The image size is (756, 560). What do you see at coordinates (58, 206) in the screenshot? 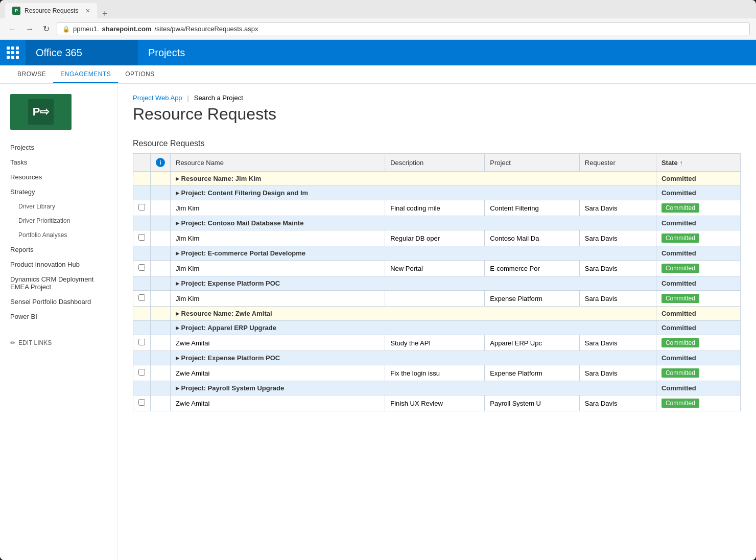
I see `sidebar-item-driver-library: Driver Library` at bounding box center [58, 206].